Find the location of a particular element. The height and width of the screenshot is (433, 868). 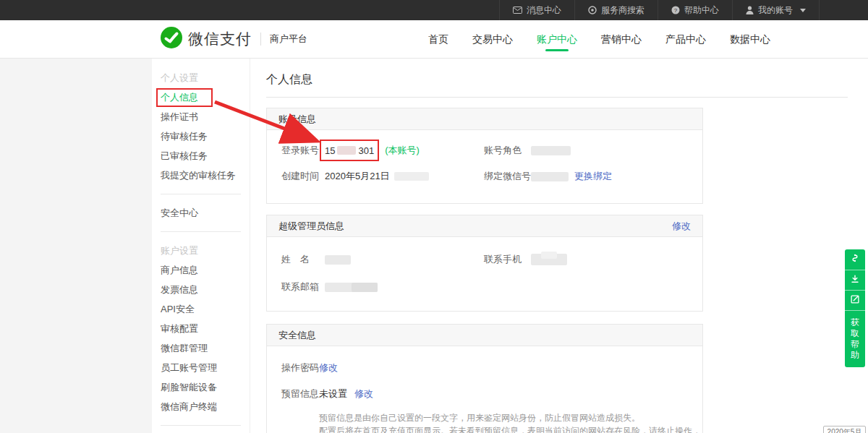

operation-password-edit-link: 修改 is located at coordinates (328, 368).